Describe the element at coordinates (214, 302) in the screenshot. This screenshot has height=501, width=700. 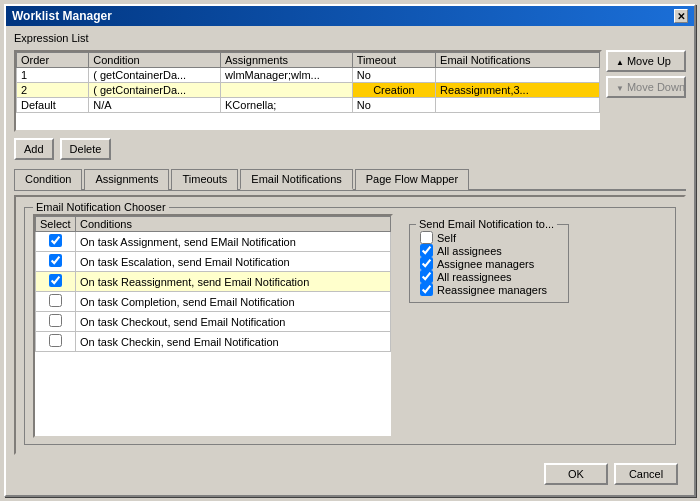
I see `email-table-row: On task Completion, send Email Notificat…` at that location.